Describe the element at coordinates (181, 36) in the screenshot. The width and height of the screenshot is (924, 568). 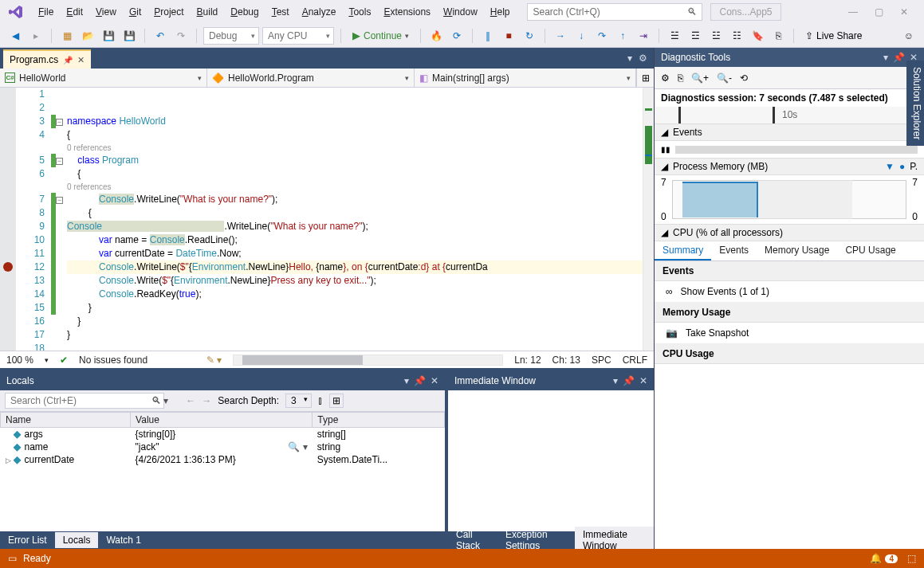
I see `redo-icon: ↷` at that location.